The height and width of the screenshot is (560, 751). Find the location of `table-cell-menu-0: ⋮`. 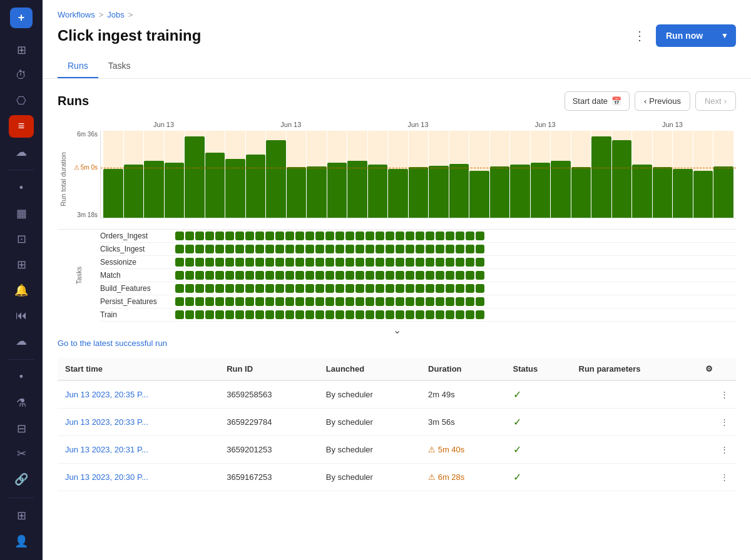

table-cell-menu-0: ⋮ is located at coordinates (717, 394).